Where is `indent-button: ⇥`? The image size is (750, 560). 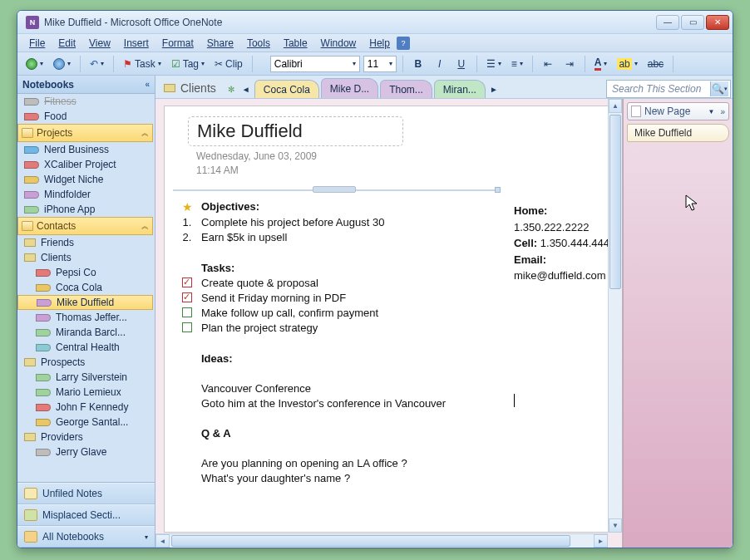
indent-button: ⇥ is located at coordinates (570, 64).